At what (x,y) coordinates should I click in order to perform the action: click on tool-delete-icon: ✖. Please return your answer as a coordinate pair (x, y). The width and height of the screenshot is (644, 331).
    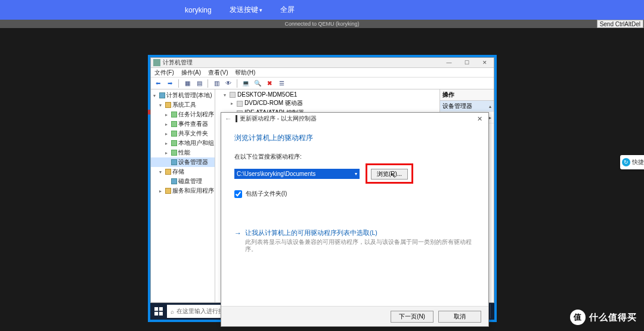
    Looking at the image, I should click on (270, 83).